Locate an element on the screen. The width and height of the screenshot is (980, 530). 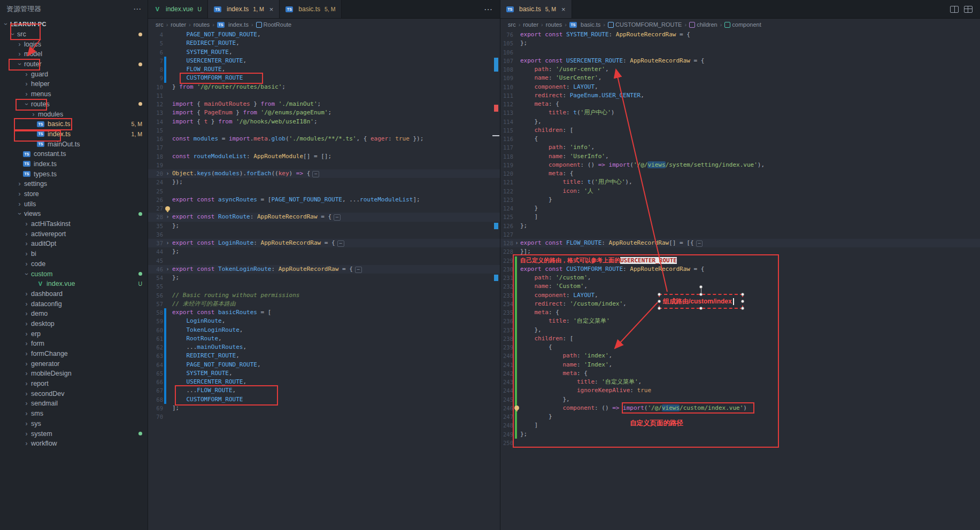
code-text: export const SYSTEM_ROUTE: AppRouteRecor… is located at coordinates (605, 35).